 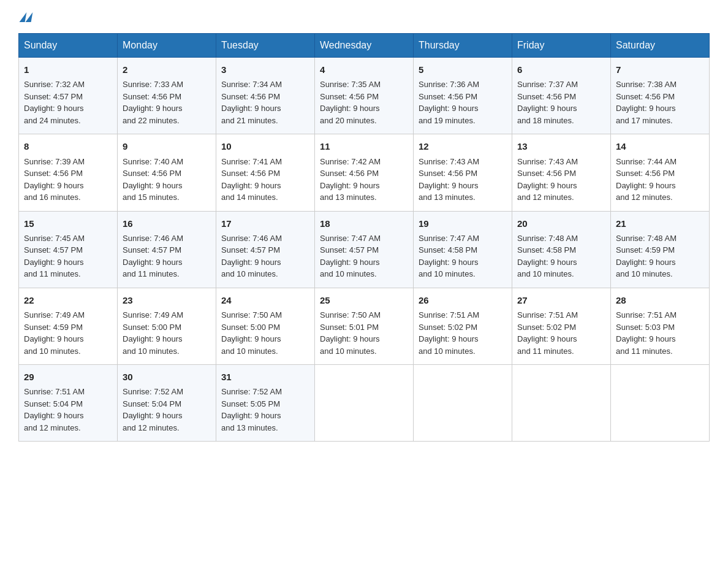 I want to click on day-info: Sunrise: 7:36 AMSunset: 4:56 PMDaylight:…, so click(x=463, y=102).